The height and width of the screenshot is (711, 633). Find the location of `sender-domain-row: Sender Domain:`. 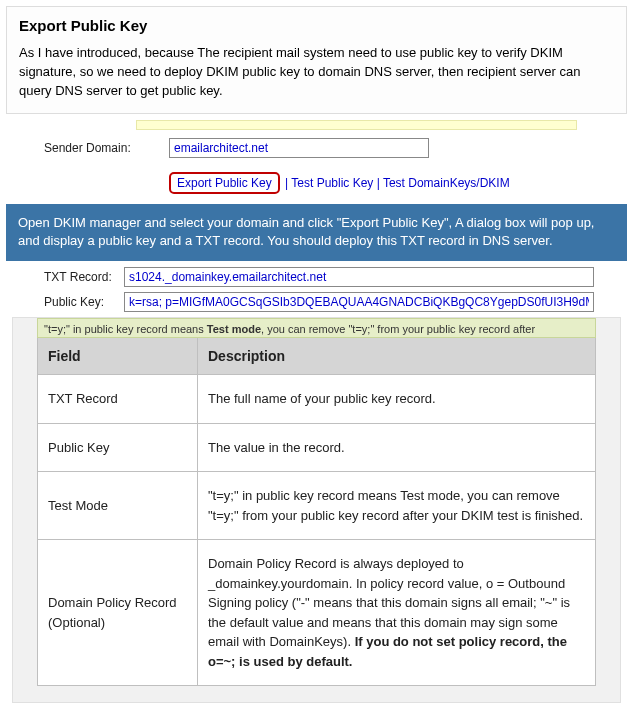

sender-domain-row: Sender Domain: is located at coordinates (336, 148).